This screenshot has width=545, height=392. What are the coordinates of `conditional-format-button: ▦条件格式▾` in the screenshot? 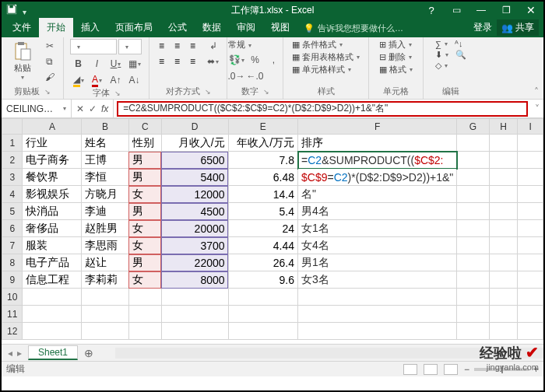 It's located at (325, 45).